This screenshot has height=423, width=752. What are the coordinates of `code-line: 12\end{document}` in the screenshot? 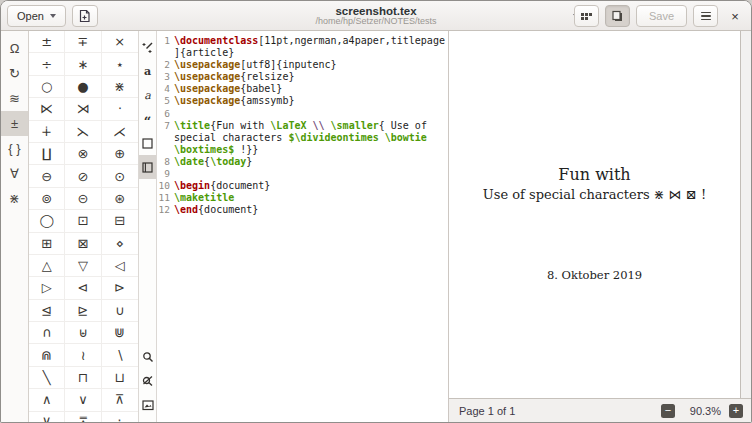 It's located at (302, 210).